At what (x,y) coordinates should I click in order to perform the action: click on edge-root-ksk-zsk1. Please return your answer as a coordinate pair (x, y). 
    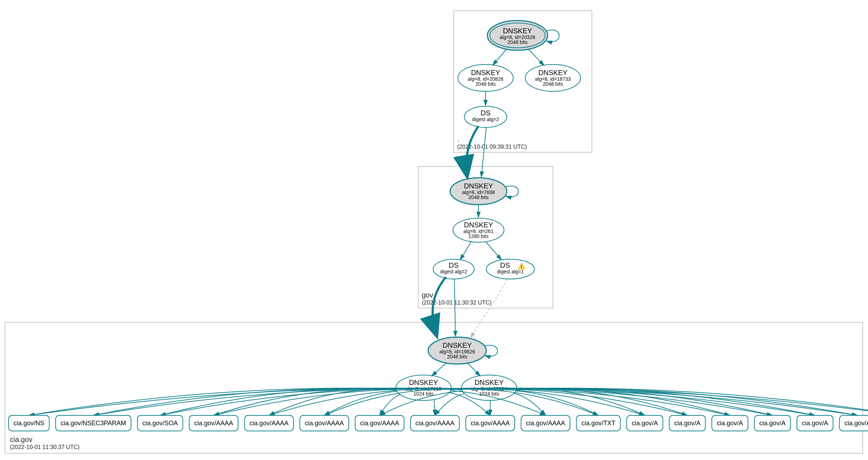
    Looking at the image, I should click on (500, 57).